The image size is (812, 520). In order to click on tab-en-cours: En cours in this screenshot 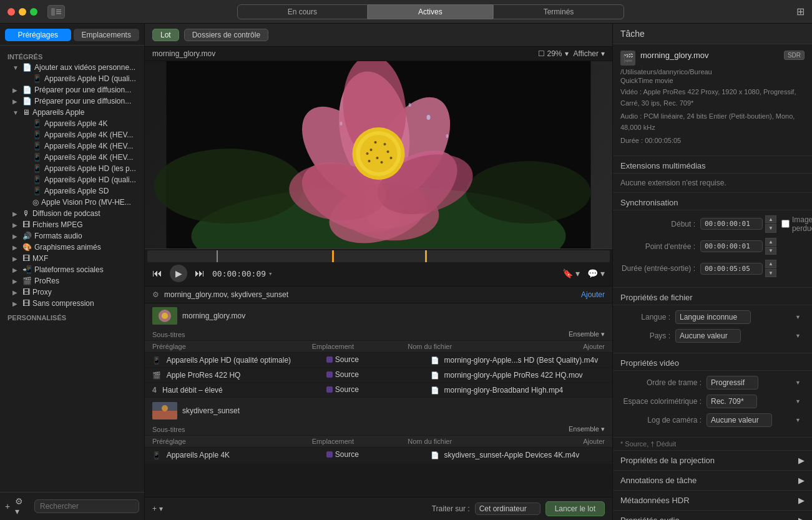, I will do `click(302, 12)`.